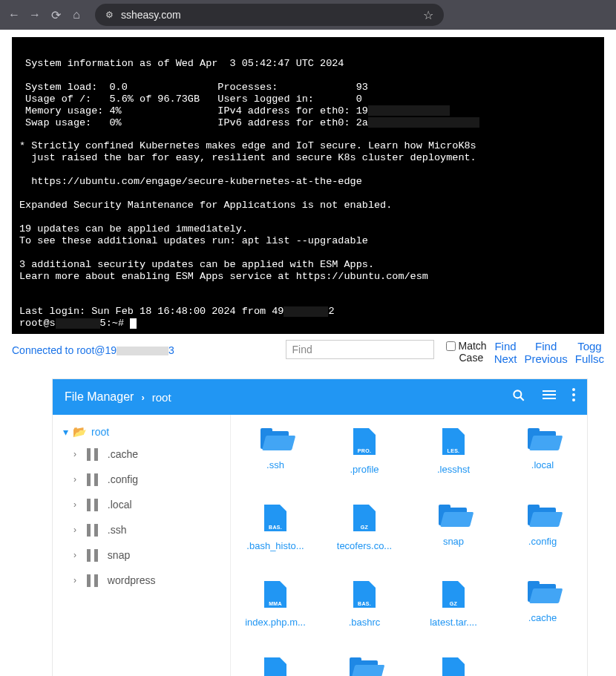 This screenshot has height=676, width=616. I want to click on back-button: ←, so click(14, 15).